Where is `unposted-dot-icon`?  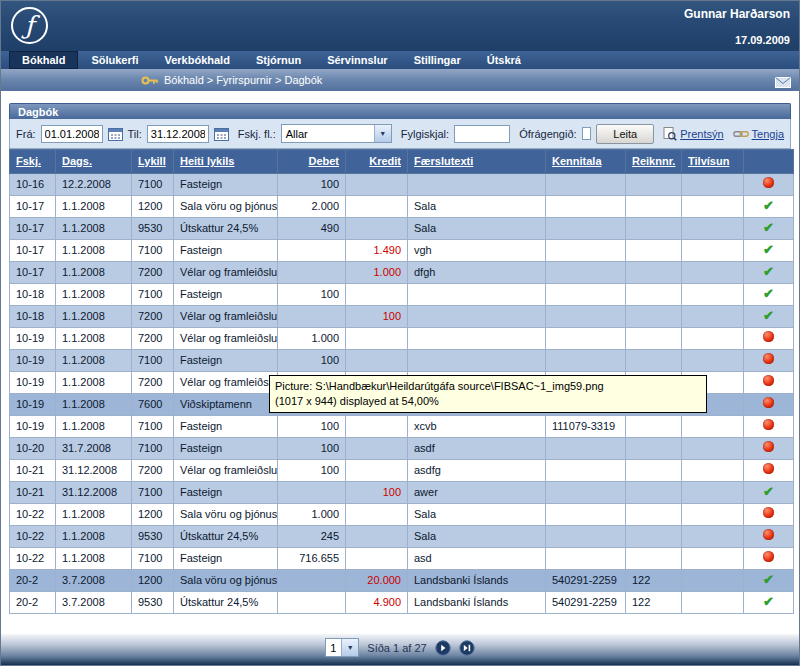 unposted-dot-icon is located at coordinates (768, 468).